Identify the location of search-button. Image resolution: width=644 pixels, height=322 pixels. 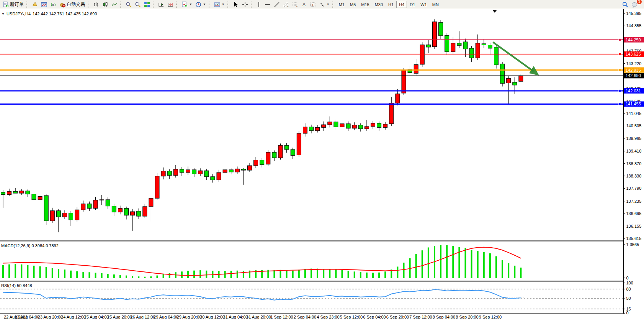
(625, 5).